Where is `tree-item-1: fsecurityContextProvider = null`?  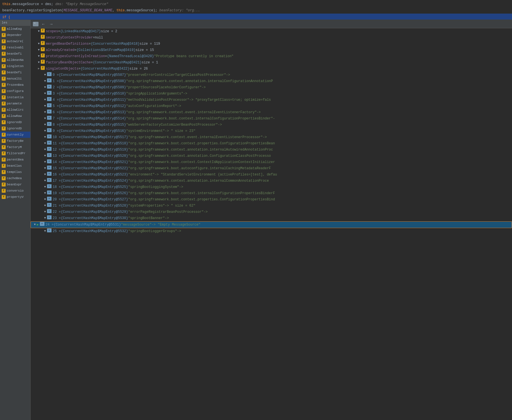 tree-item-1: fsecurityContextProvider = null is located at coordinates (271, 38).